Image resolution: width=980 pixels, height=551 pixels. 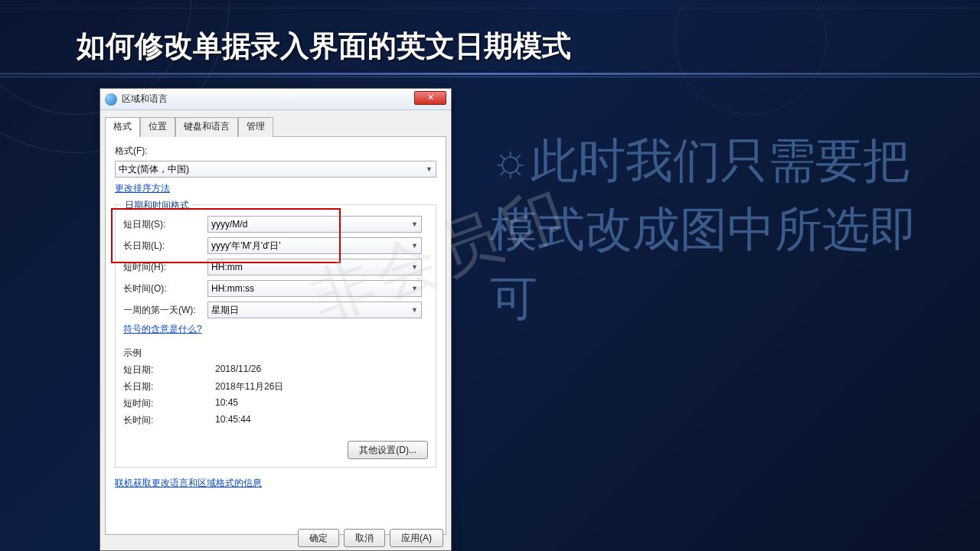 I want to click on example-long-date-label: 长日期:, so click(x=169, y=387).